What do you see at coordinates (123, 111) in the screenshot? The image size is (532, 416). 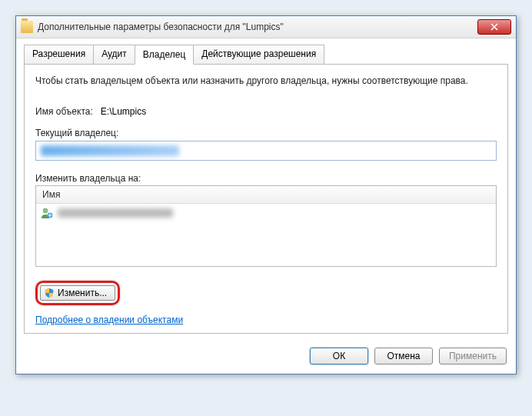 I see `object-name-value: E:\Lumpics` at bounding box center [123, 111].